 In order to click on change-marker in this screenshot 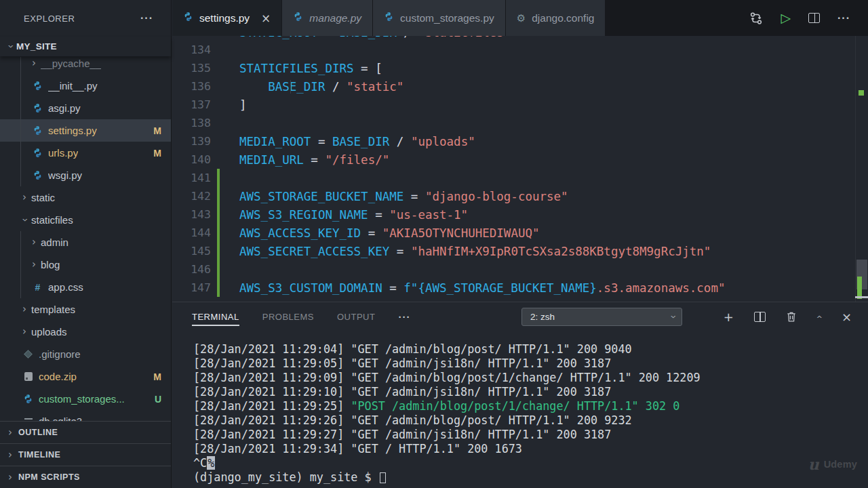, I will do `click(861, 93)`.